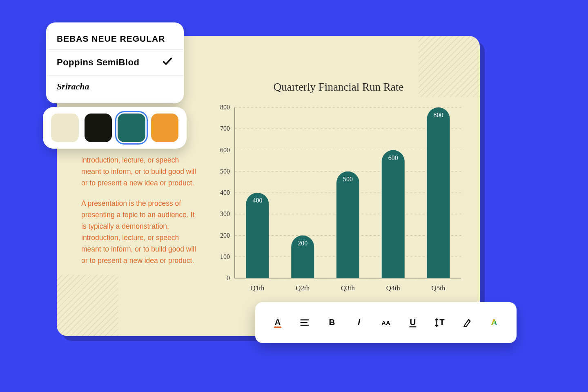  Describe the element at coordinates (115, 39) in the screenshot. I see `font-option-bebas: BEBAS NEUE REGULAR` at that location.